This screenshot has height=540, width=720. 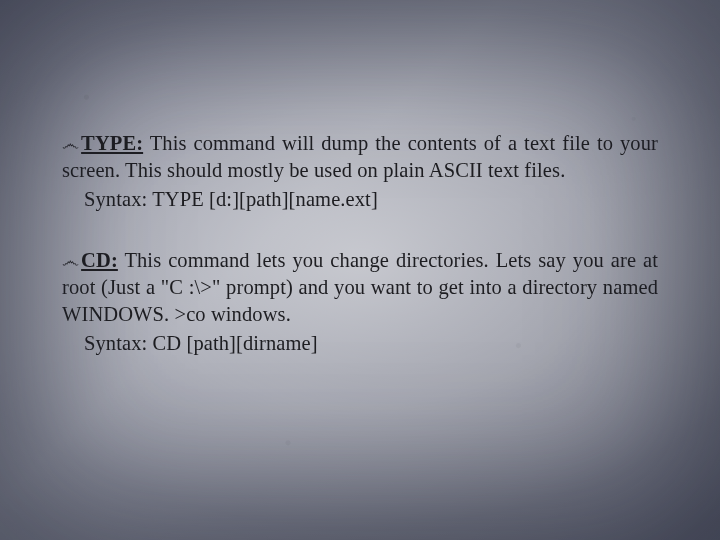 I want to click on command-name: CD:, so click(x=100, y=260).